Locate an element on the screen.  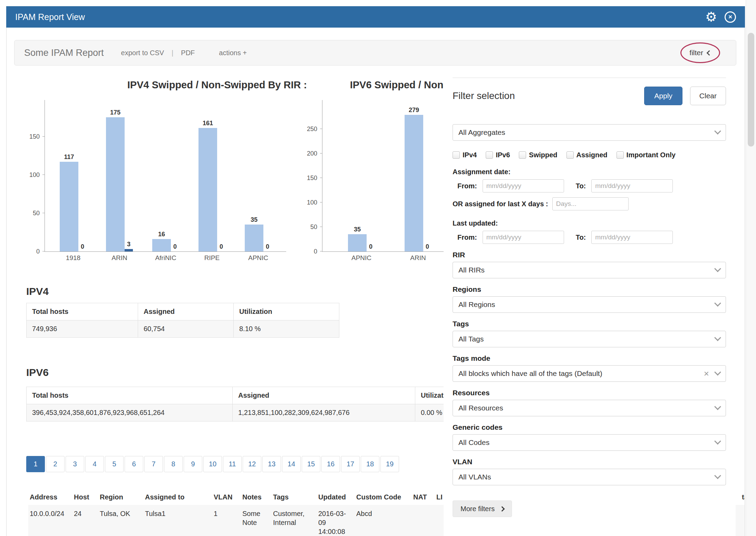
dropdown-Generic codes: All Codes is located at coordinates (589, 443).